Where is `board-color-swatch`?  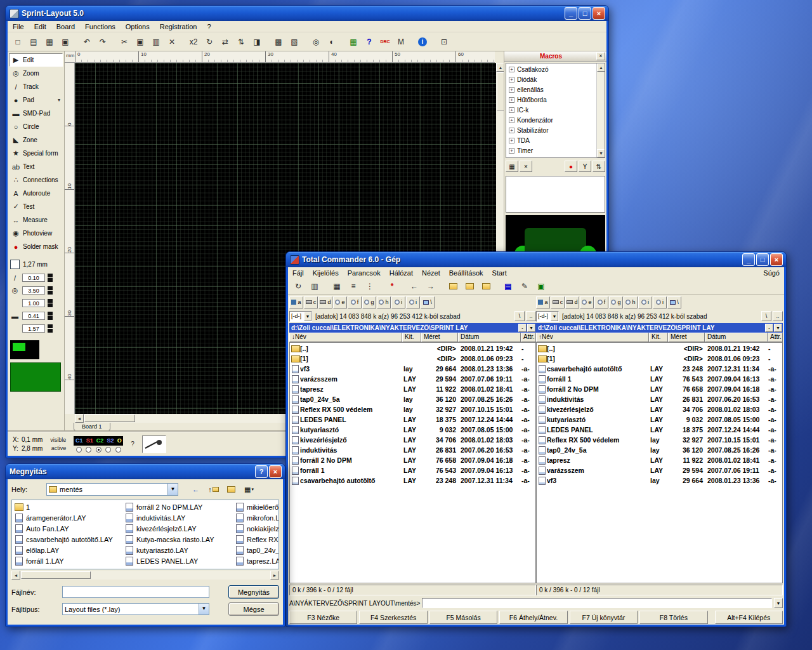
board-color-swatch is located at coordinates (36, 377).